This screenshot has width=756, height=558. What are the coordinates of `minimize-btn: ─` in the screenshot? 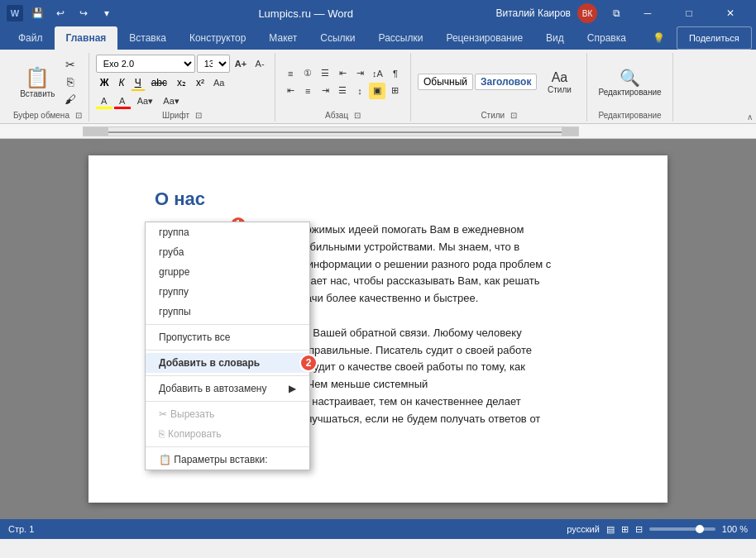 It's located at (648, 13).